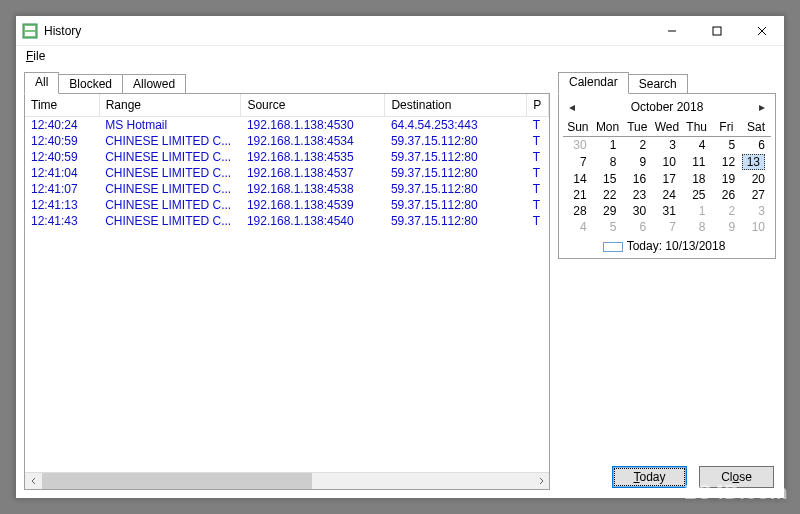  What do you see at coordinates (456, 106) in the screenshot?
I see `col-destination: Destination` at bounding box center [456, 106].